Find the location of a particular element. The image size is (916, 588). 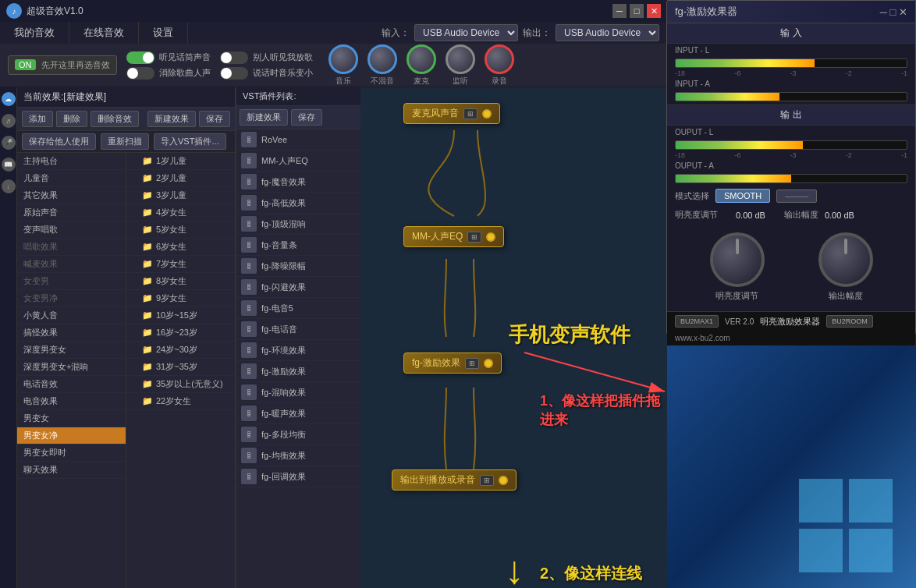

vst-item: 🎛fg-音量条 is located at coordinates (298, 245).